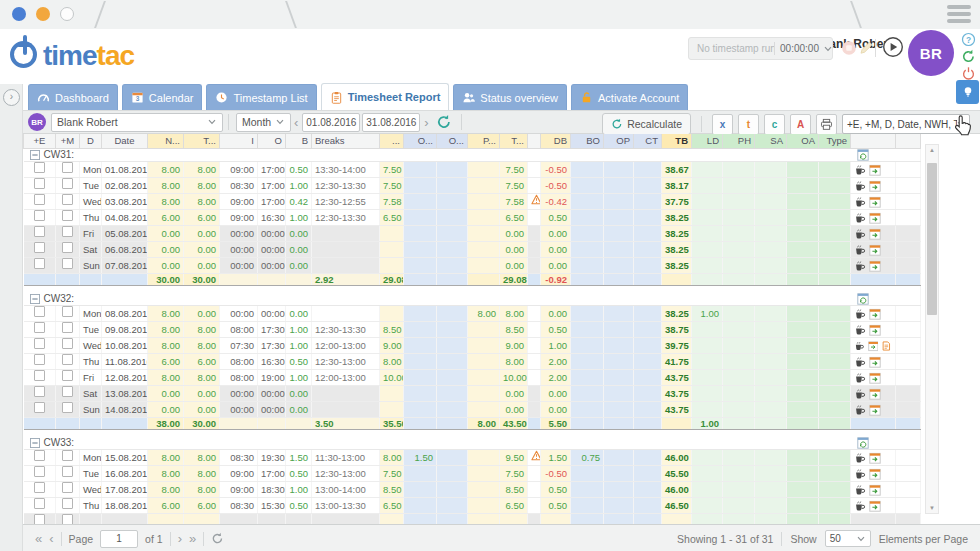 This screenshot has width=980, height=551. What do you see at coordinates (648, 142) in the screenshot?
I see `column-header-ct: CT` at bounding box center [648, 142].